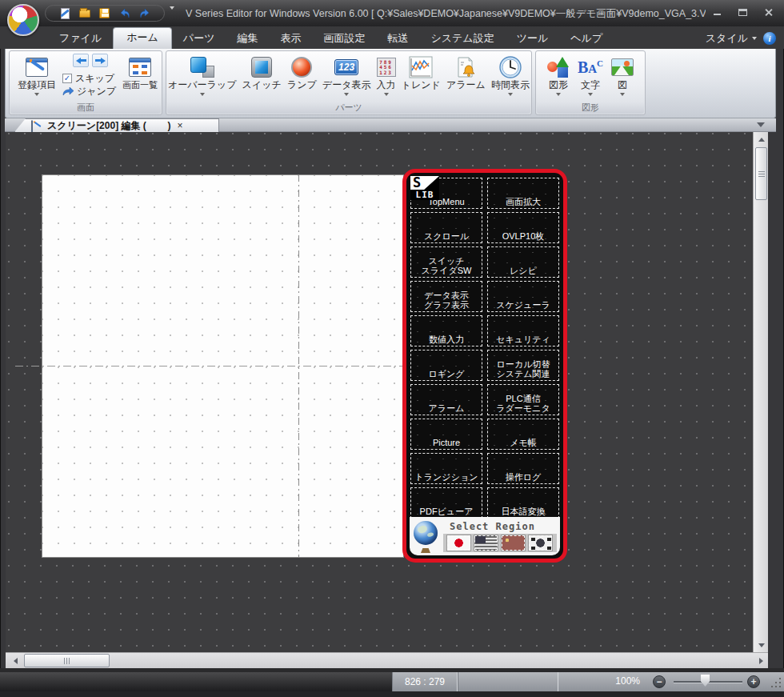 This screenshot has height=697, width=784. I want to click on switch-button: スイッチ, so click(262, 78).